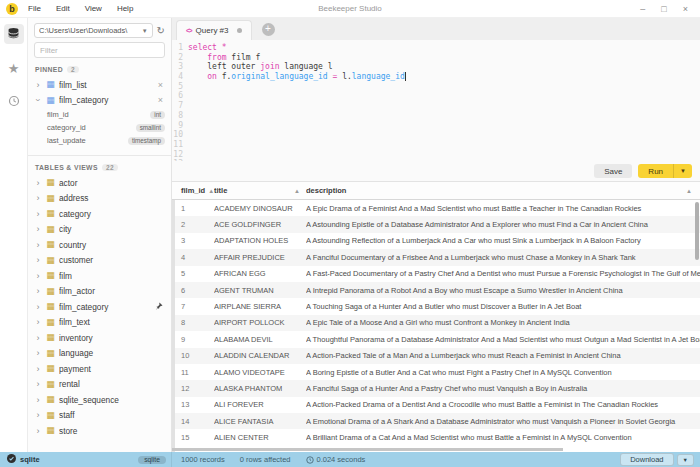 Image resolution: width=700 pixels, height=467 pixels. What do you see at coordinates (161, 31) in the screenshot?
I see `refresh-icon: ↻` at bounding box center [161, 31].